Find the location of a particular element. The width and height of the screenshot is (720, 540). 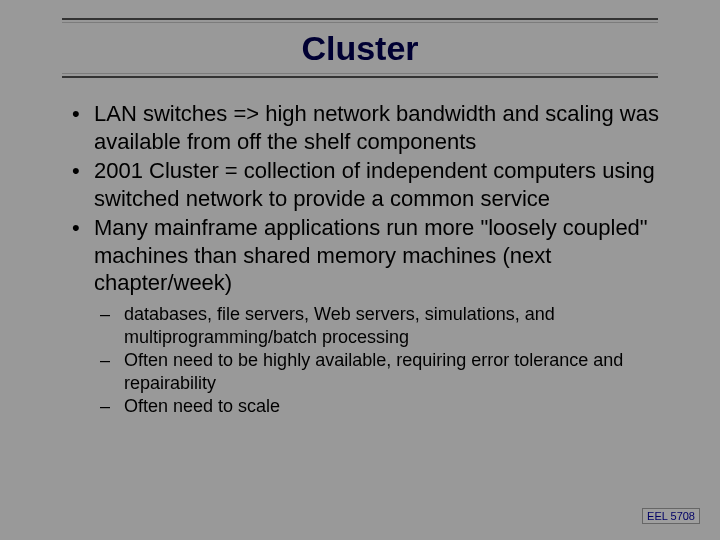

bullet-text: 2001 Cluster = collection of independent… is located at coordinates (380, 184).